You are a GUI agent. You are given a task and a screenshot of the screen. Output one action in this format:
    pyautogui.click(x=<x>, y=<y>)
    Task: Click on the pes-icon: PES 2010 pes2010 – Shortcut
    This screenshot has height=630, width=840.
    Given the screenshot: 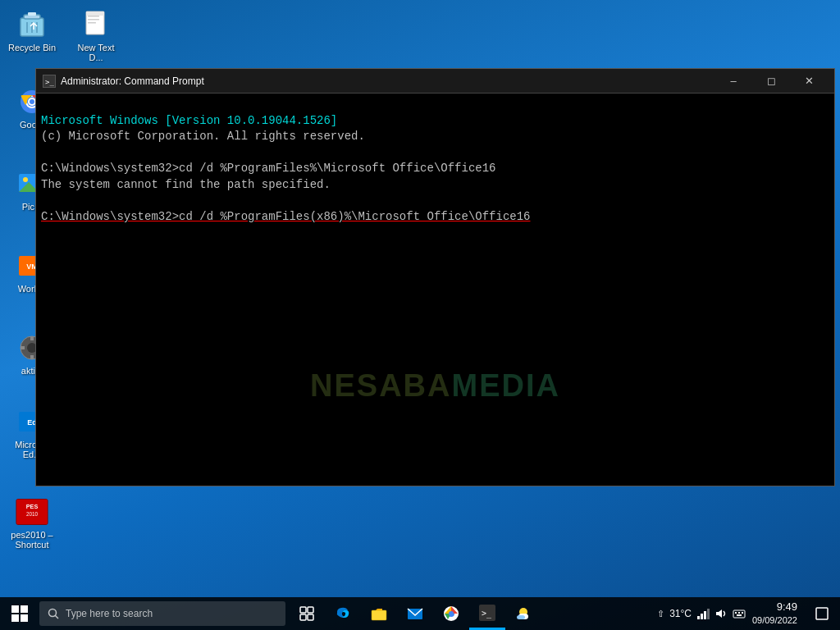 What is the action you would take?
    pyautogui.click(x=32, y=523)
    